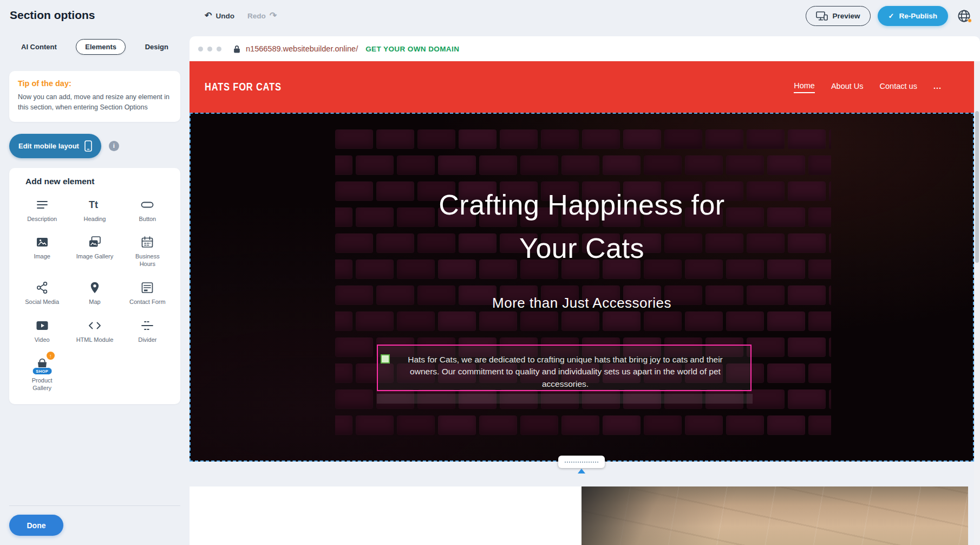 The width and height of the screenshot is (980, 545). What do you see at coordinates (564, 368) in the screenshot?
I see `selected-text-element: Hats for Cats, we are dedicated to craft…` at bounding box center [564, 368].